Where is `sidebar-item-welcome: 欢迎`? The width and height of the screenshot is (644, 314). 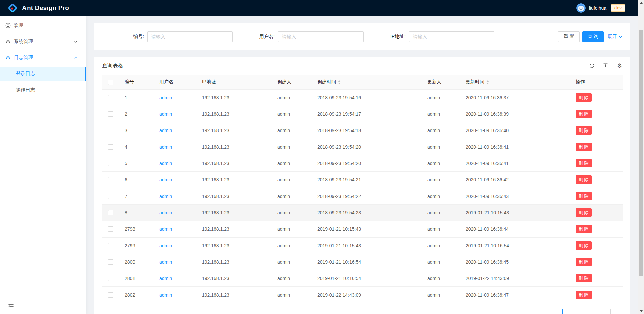
sidebar-item-welcome: 欢迎 is located at coordinates (43, 25).